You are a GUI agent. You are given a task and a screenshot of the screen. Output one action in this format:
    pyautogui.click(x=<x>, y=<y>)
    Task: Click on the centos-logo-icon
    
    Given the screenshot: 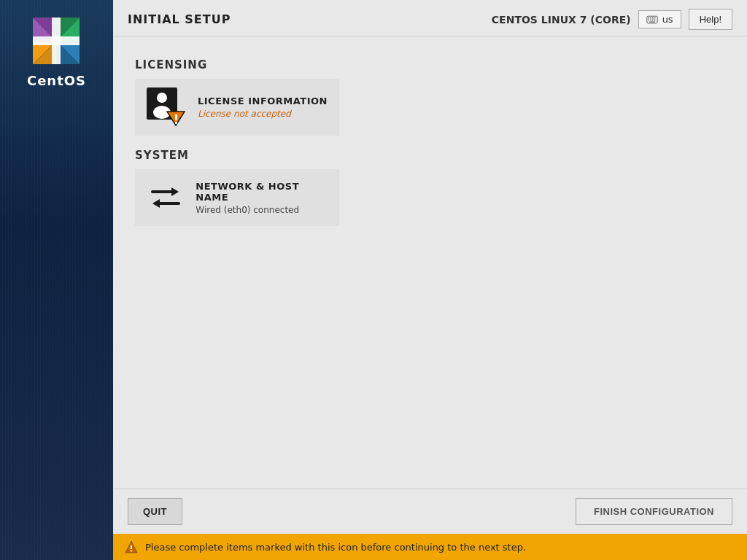 What is the action you would take?
    pyautogui.click(x=56, y=41)
    